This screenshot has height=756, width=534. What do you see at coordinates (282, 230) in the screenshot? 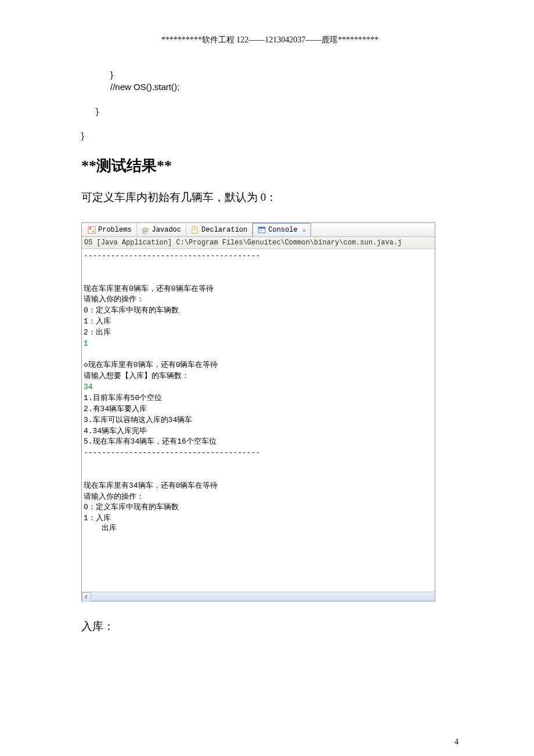
I see `tab-console: Console ✕` at bounding box center [282, 230].